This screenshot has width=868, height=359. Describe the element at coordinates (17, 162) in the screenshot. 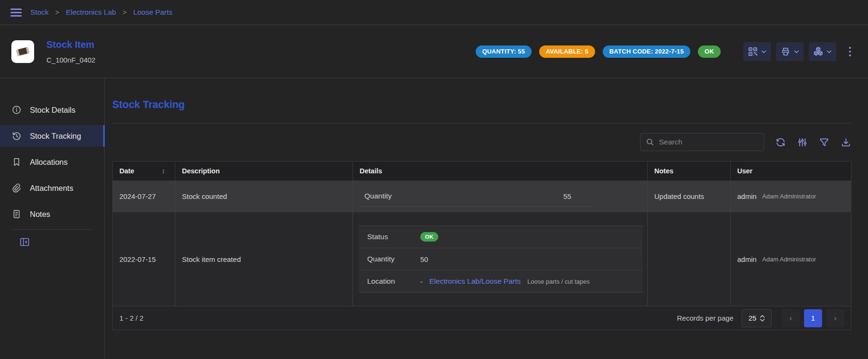

I see `bookmark-icon` at that location.